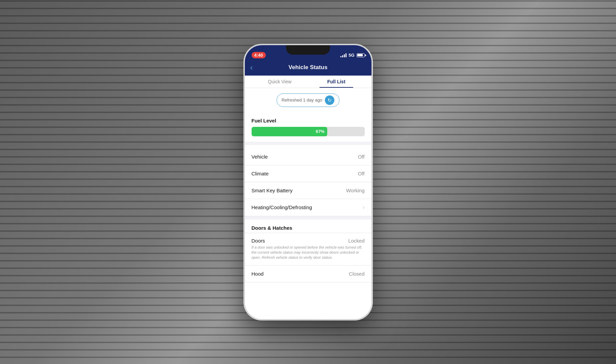 The image size is (616, 364). What do you see at coordinates (258, 241) in the screenshot?
I see `doors-label: Doors` at bounding box center [258, 241].